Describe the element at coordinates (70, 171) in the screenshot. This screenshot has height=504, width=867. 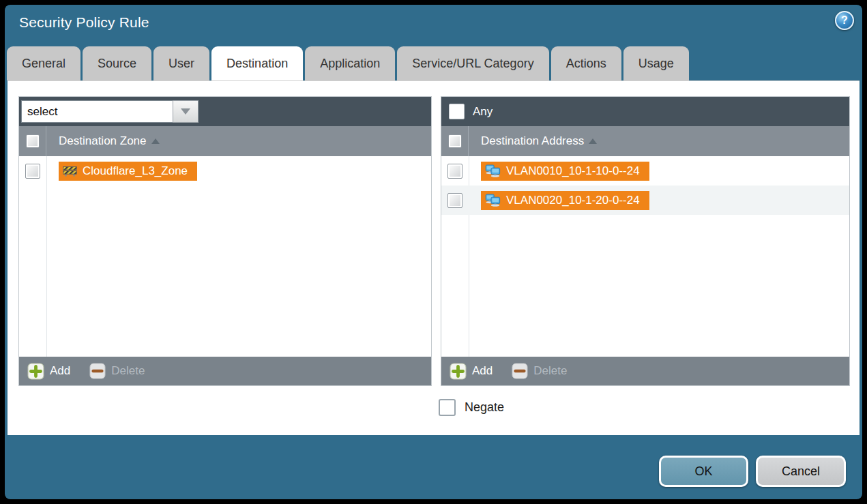
I see `zone-barrier-icon` at that location.